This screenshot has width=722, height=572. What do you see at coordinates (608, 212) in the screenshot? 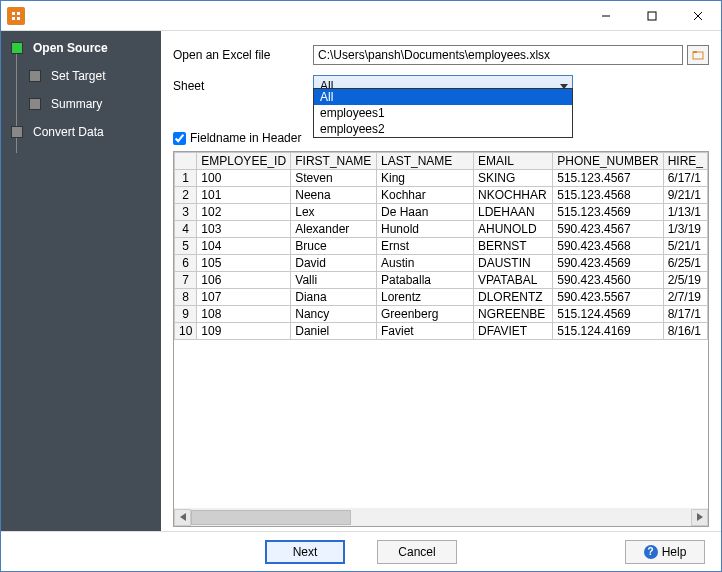
I see `cell: 515.123.4569` at bounding box center [608, 212].